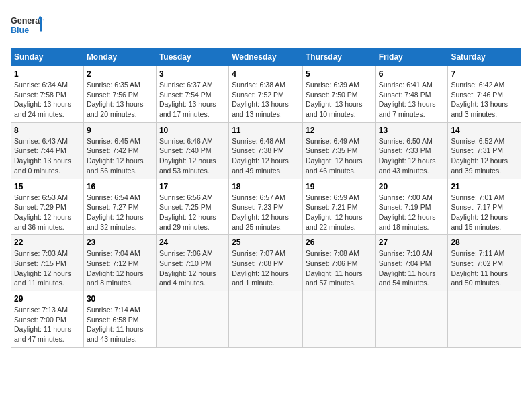 The width and height of the screenshot is (532, 411). I want to click on day-info: Sunrise: 6:53 AM Sunset: 7:29 PM Dayligh…, so click(47, 212).